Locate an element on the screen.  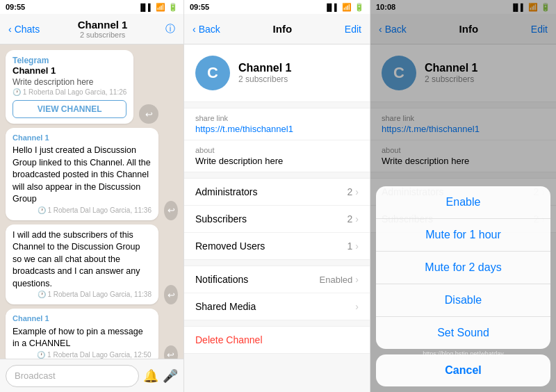
msg-timestamp: 🕐 1 Roberta Dal Lago Garcia, 11:26 is located at coordinates (70, 92).